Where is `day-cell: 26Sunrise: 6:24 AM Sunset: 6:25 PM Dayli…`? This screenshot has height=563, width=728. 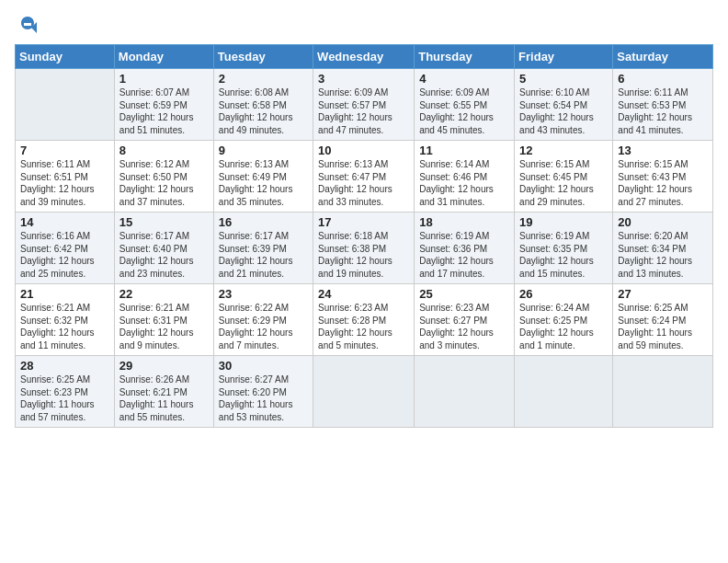
day-cell: 26Sunrise: 6:24 AM Sunset: 6:25 PM Dayli… is located at coordinates (564, 320).